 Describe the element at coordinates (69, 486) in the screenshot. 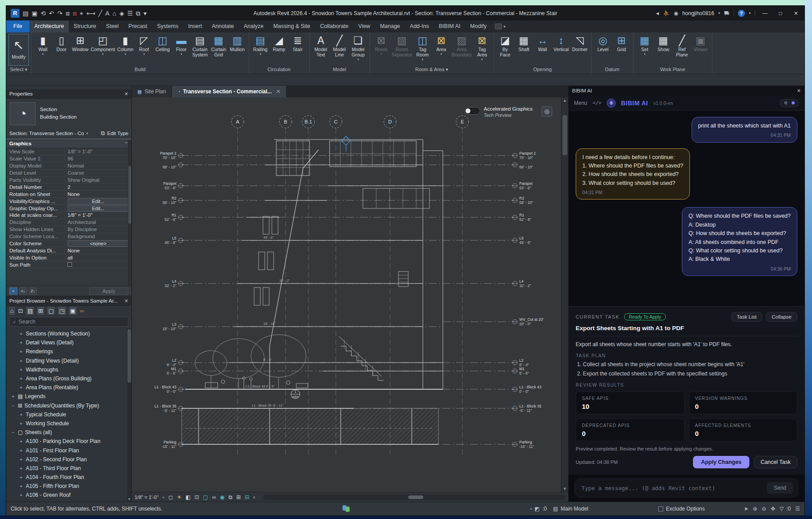

I see `tree-item: +A105 - Fifth Floor Plan` at that location.